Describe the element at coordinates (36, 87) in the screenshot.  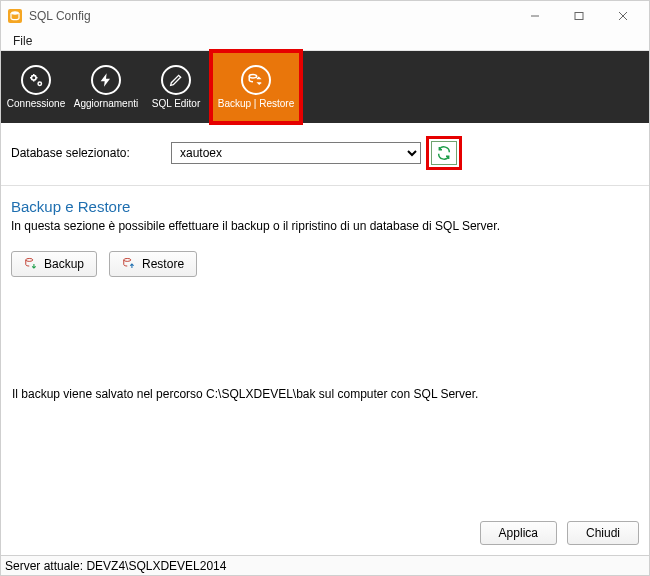
I see `tool-connessione: Connessione` at that location.